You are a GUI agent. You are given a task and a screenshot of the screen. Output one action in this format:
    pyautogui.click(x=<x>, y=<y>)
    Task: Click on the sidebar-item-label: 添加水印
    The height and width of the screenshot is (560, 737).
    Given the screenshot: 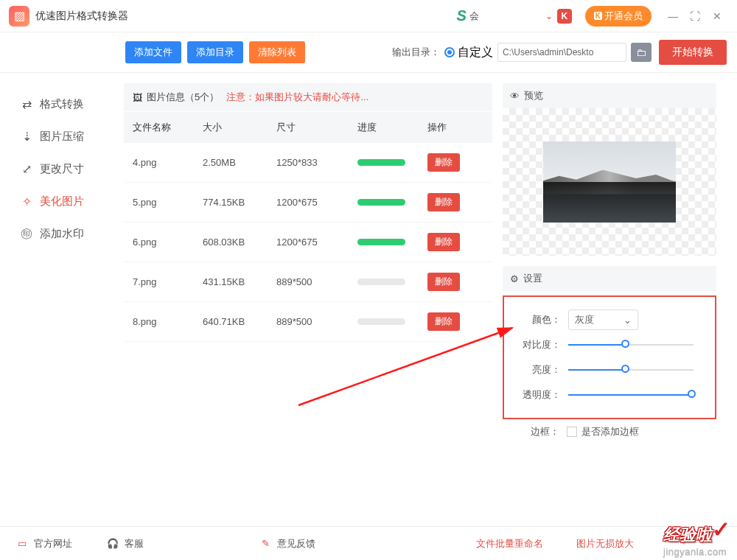 What is the action you would take?
    pyautogui.click(x=62, y=234)
    